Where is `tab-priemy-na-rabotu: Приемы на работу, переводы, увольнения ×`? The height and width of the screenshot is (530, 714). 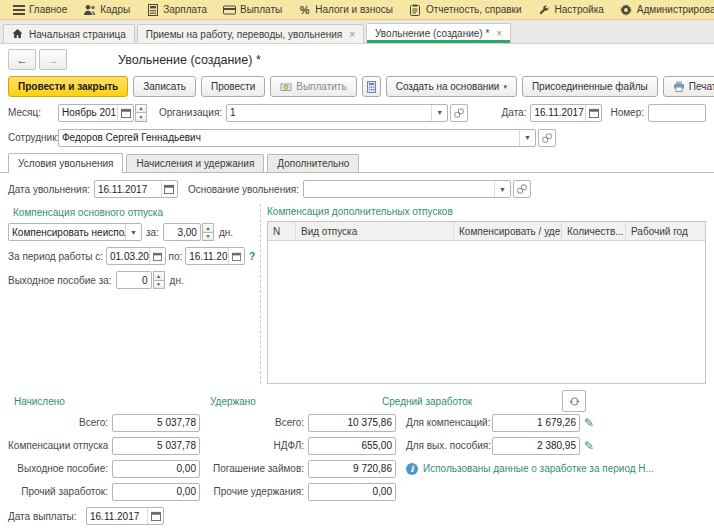 tab-priemy-na-rabotu: Приемы на работу, переводы, увольнения × is located at coordinates (250, 34).